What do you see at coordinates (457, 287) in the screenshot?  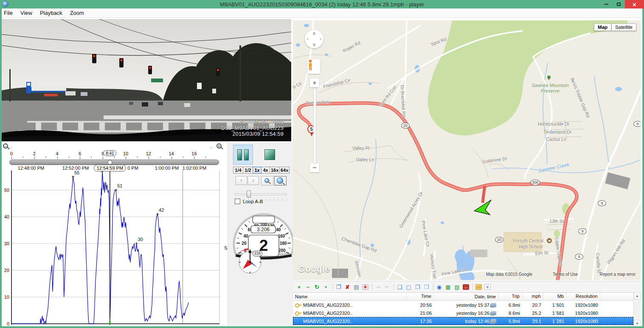 I see `map-import-icon: ▧` at bounding box center [457, 287].